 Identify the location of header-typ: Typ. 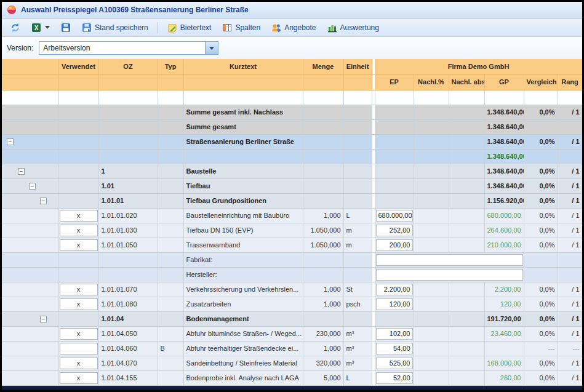
(170, 66).